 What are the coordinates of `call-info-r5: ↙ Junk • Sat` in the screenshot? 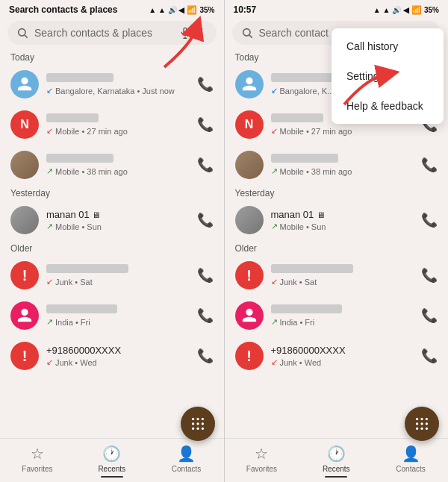 It's located at (343, 275).